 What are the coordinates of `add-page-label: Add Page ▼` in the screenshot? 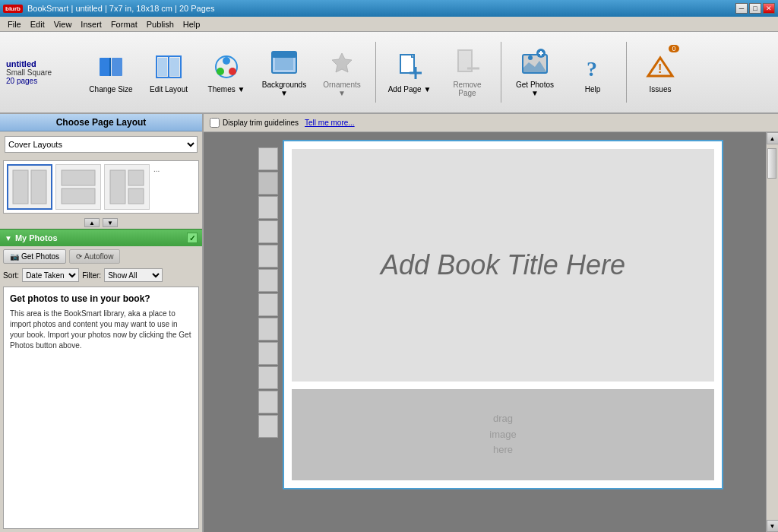 It's located at (410, 90).